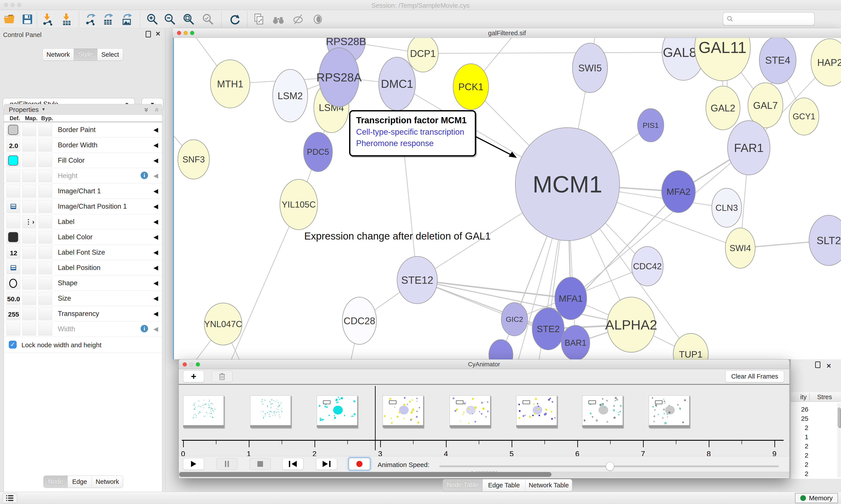 The image size is (841, 504). Describe the element at coordinates (415, 143) in the screenshot. I see `annotation-link-2: Pheromone response` at that location.